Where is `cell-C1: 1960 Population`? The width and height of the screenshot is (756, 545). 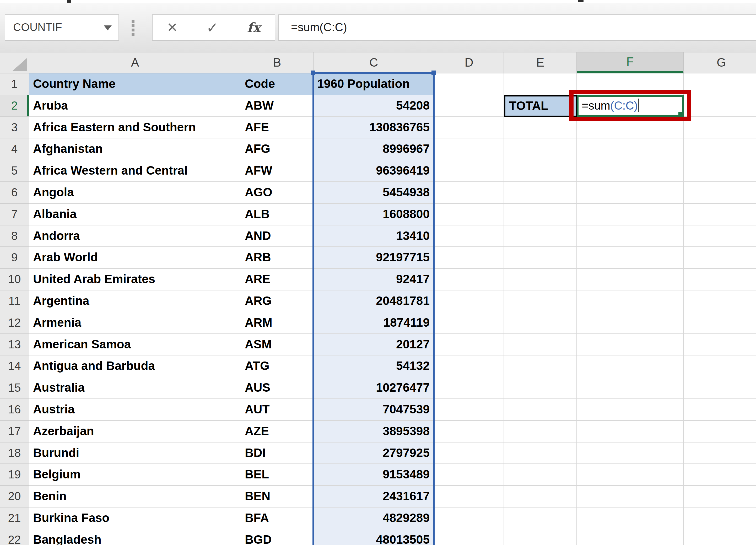 cell-C1: 1960 Population is located at coordinates (374, 84).